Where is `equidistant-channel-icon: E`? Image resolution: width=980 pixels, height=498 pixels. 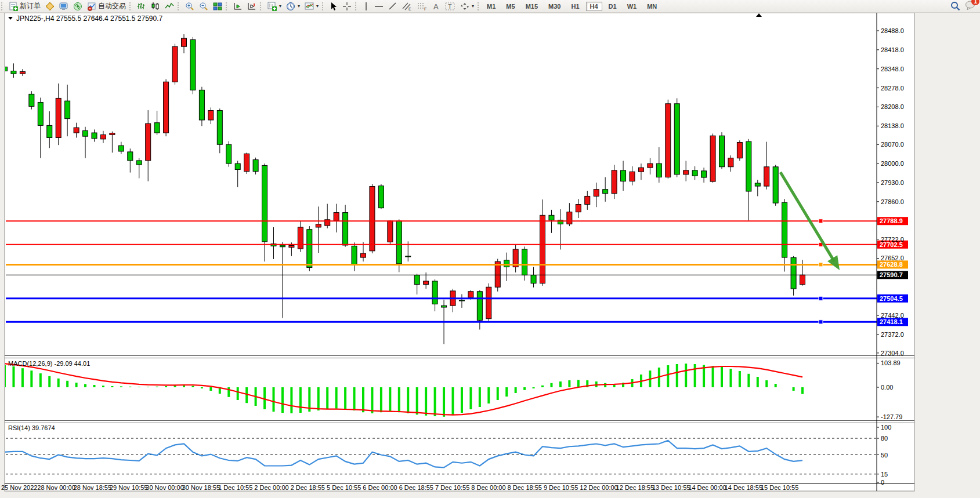 equidistant-channel-icon: E is located at coordinates (407, 6).